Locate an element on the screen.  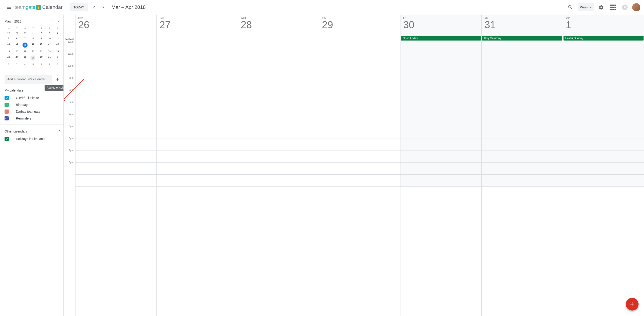
all-day-event: Holy Saturday is located at coordinates (522, 38).